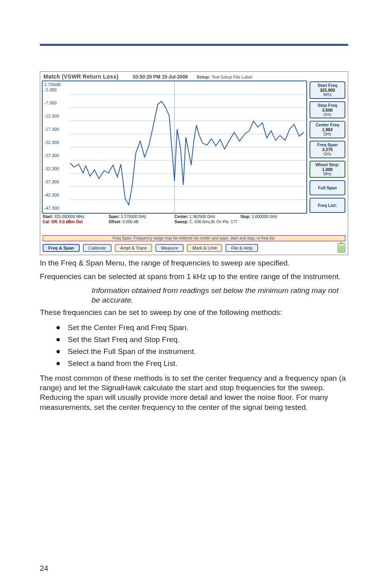  What do you see at coordinates (327, 155) in the screenshot?
I see `softkey-column: Start Freq325.000MHzStop Freq3.600GHzCen…` at bounding box center [327, 155].